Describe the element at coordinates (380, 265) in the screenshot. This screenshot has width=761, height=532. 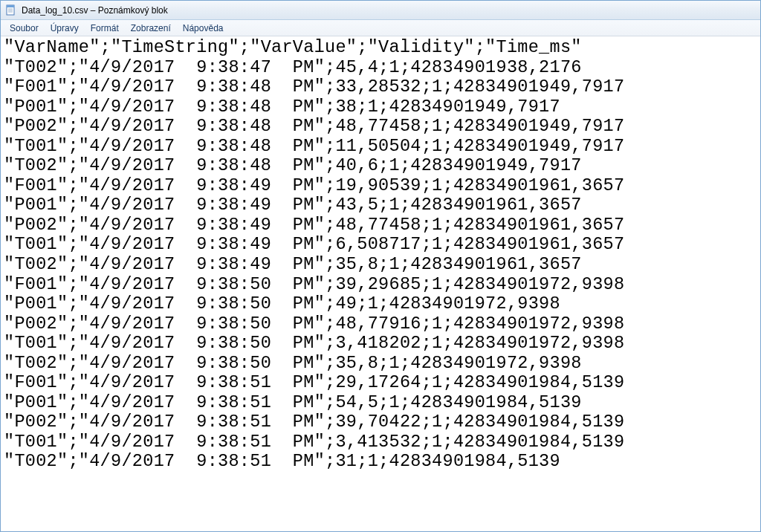
I see `text-line: "T002";"4/9/2017 9:38:49 PM";35,8;1;4283…` at that location.